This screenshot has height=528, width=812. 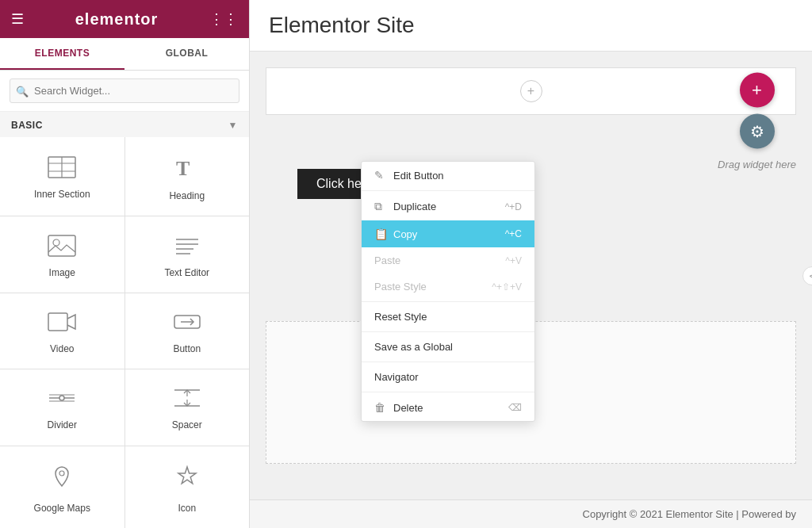 What do you see at coordinates (756, 165) in the screenshot?
I see `drag-widget-text: Drag widget here` at bounding box center [756, 165].